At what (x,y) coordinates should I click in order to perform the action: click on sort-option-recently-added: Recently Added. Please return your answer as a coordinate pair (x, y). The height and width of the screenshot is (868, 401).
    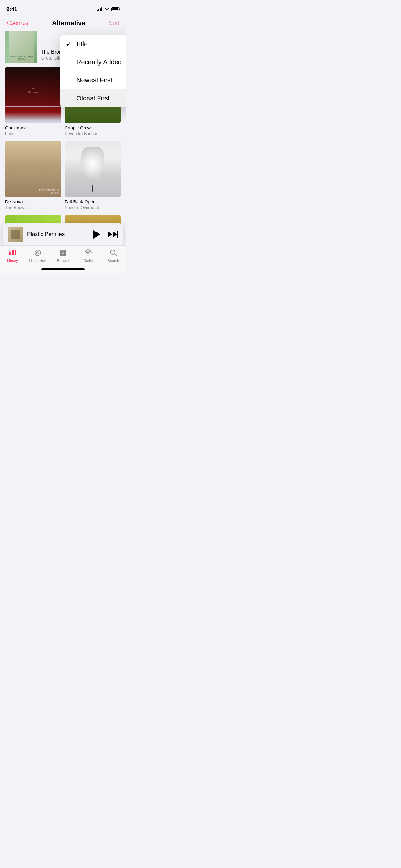
    Looking at the image, I should click on (93, 62).